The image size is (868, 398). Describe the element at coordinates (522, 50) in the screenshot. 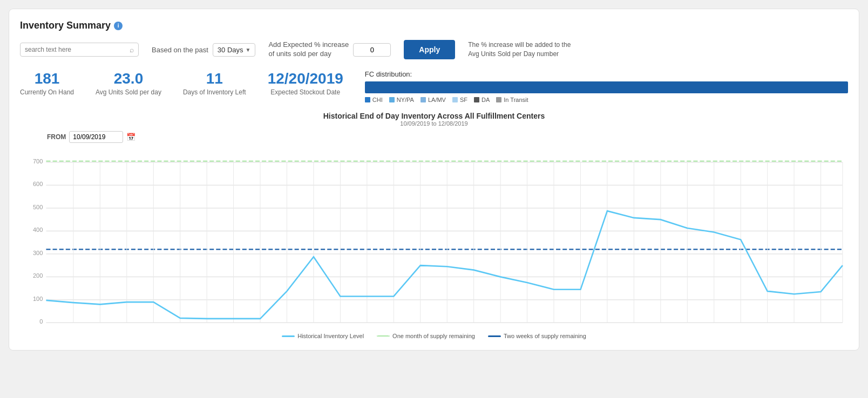

I see `hint-text: The % increase will be added to the Avg …` at that location.